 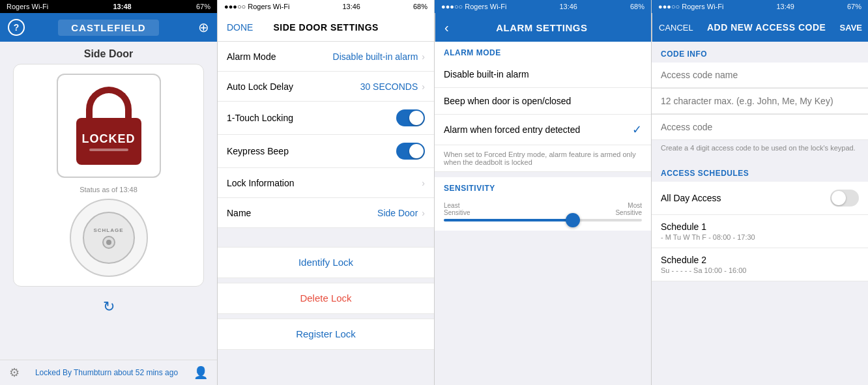 I want to click on status-timestamp: Status as of 13:48, so click(x=108, y=190).